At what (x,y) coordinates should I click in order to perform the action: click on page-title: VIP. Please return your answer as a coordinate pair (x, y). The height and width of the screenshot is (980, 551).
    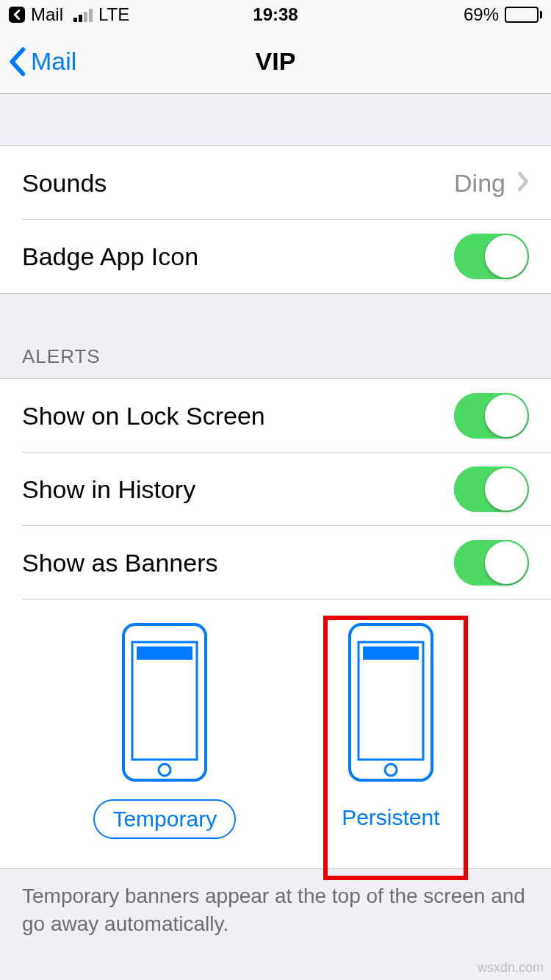
    Looking at the image, I should click on (276, 62).